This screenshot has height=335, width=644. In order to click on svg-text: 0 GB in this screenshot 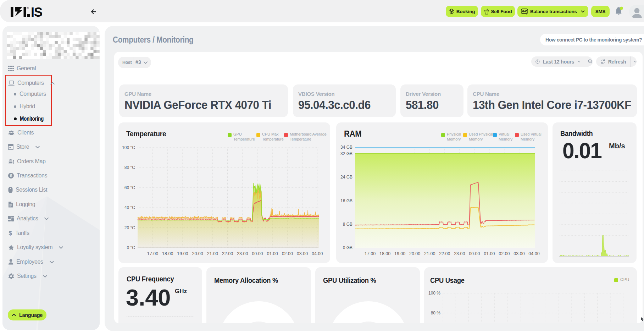, I will do `click(348, 248)`.